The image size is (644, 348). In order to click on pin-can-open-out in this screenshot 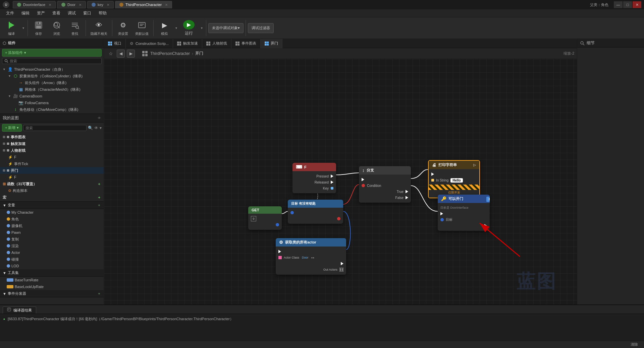, I will do `click(464, 226)`.